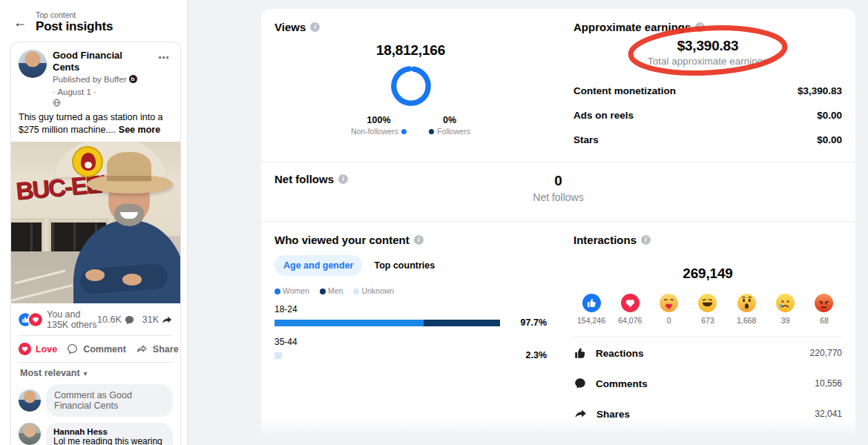 The height and width of the screenshot is (445, 868). Describe the element at coordinates (110, 400) in the screenshot. I see `comment-input: Comment as Good Financial Cents` at that location.